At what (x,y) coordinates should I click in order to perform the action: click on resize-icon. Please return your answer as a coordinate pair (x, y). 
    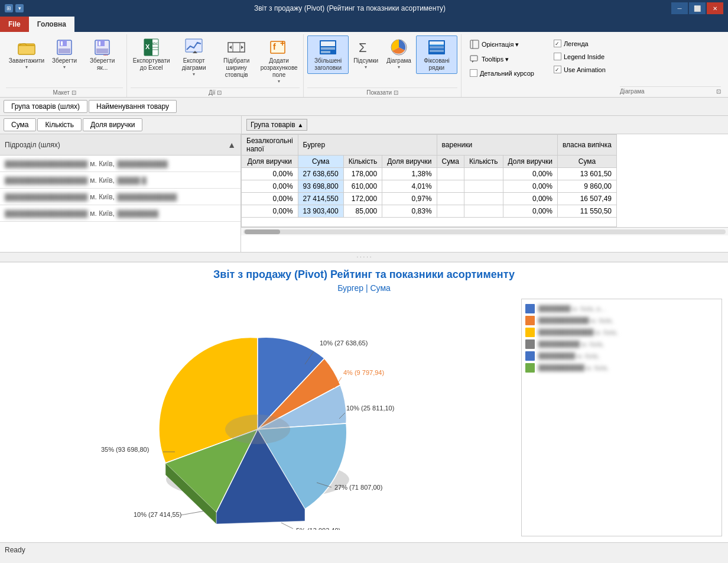
    Looking at the image, I should click on (236, 47).